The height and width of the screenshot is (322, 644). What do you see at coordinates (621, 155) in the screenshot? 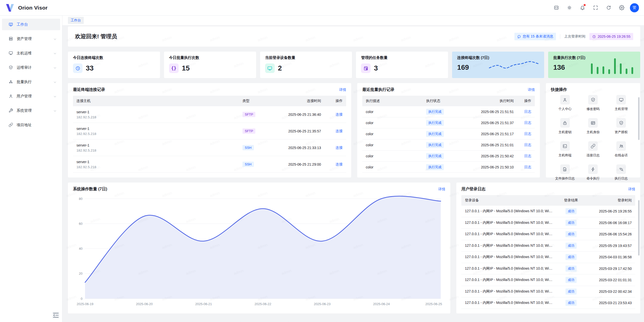
I see `quick-action-label: 在线会话` at bounding box center [621, 155].